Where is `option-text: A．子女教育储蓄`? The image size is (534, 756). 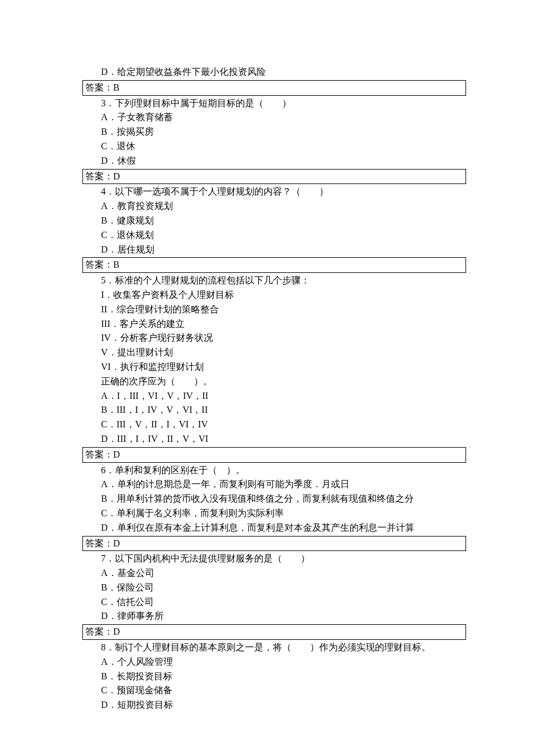 option-text: A．子女教育储蓄 is located at coordinates (274, 117).